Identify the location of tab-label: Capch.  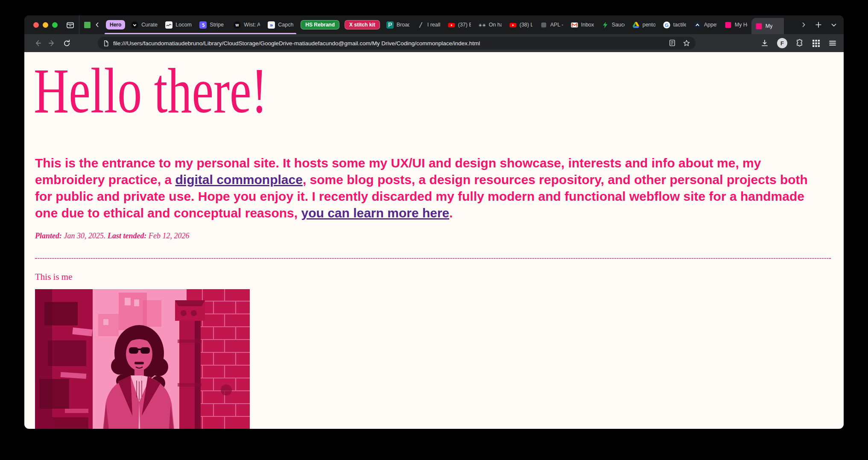
(286, 25).